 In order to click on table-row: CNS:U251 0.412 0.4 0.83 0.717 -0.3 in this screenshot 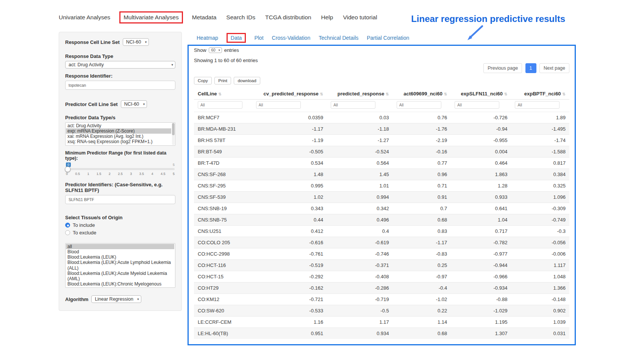, I will do `click(382, 231)`.